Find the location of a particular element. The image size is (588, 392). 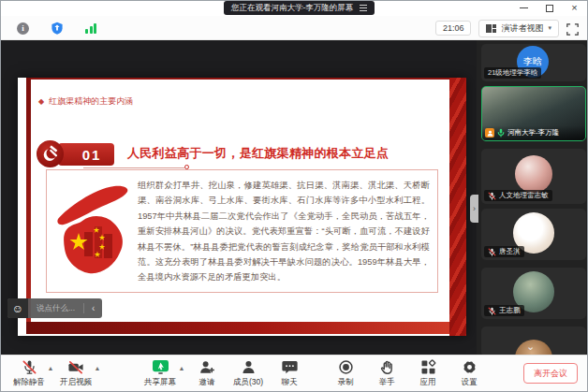

raise-hand-icon is located at coordinates (388, 367).